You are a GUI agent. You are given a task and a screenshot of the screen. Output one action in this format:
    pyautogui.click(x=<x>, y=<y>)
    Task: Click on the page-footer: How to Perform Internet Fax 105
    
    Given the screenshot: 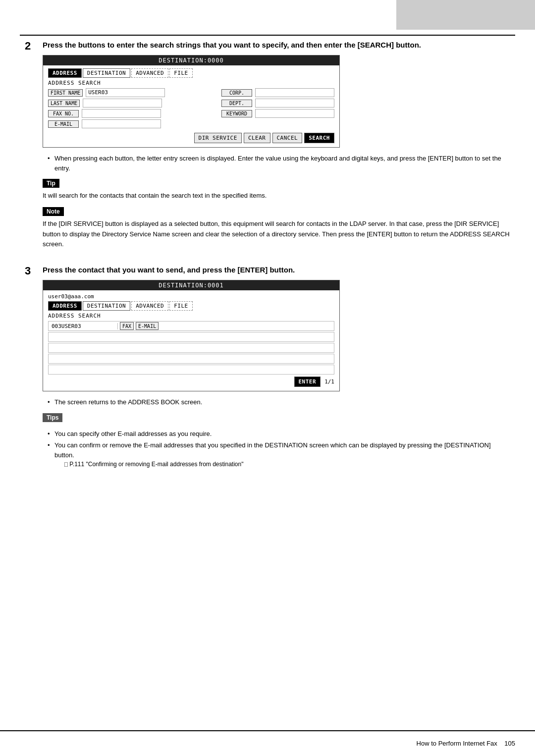 What is the action you would take?
    pyautogui.click(x=466, y=743)
    